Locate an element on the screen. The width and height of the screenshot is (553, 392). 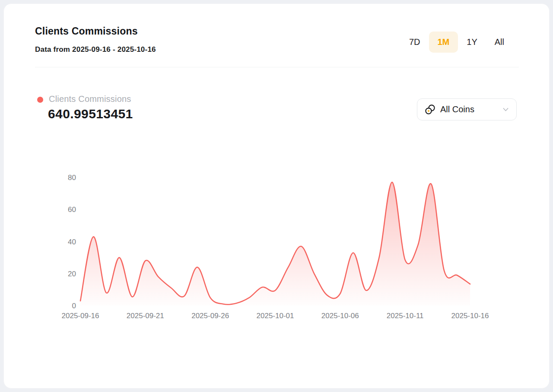
date-range-subtitle: Data from 2025-09-16 - 2025-10-16 is located at coordinates (95, 50).